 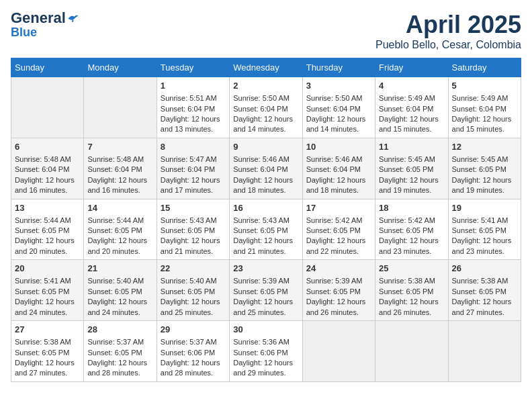 What do you see at coordinates (336, 124) in the screenshot?
I see `daylight-text: Daylight: 12 hours and 14 minutes.` at bounding box center [336, 124].